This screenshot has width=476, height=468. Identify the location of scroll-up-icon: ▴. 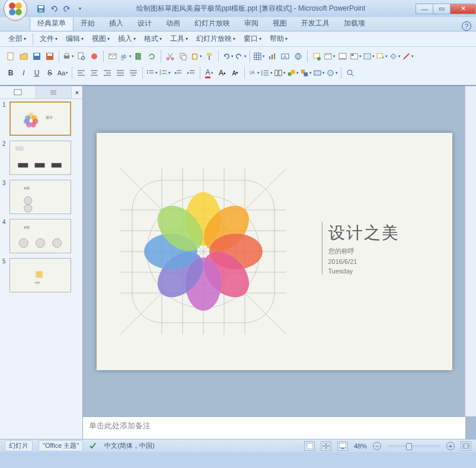
(471, 91).